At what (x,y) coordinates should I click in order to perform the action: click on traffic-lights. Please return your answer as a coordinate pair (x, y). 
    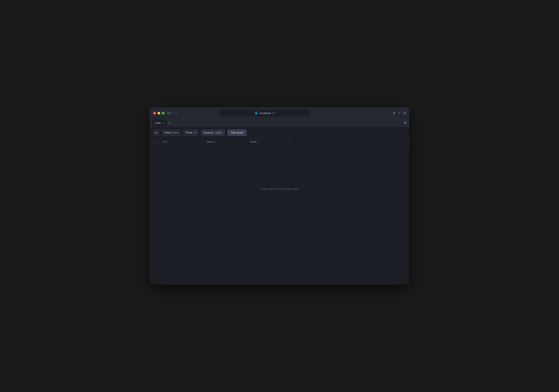
    Looking at the image, I should click on (159, 113).